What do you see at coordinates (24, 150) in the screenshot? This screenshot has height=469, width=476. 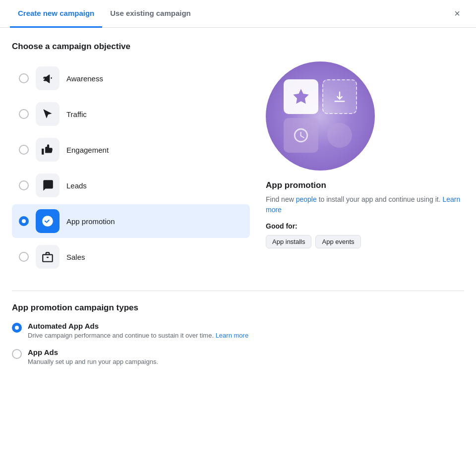 I see `radio-engagement` at bounding box center [24, 150].